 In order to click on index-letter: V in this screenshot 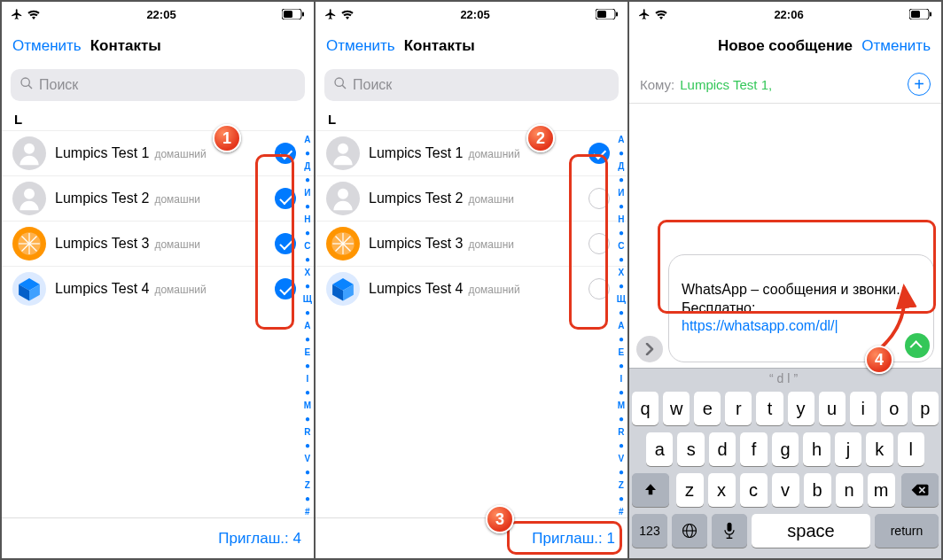, I will do `click(622, 459)`.